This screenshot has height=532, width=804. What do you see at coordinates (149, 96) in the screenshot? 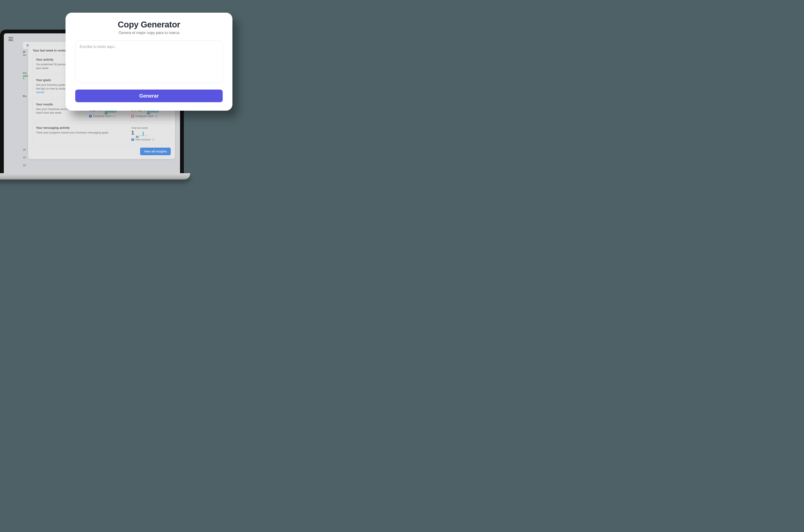
I see `generate-button: Generar` at bounding box center [149, 96].